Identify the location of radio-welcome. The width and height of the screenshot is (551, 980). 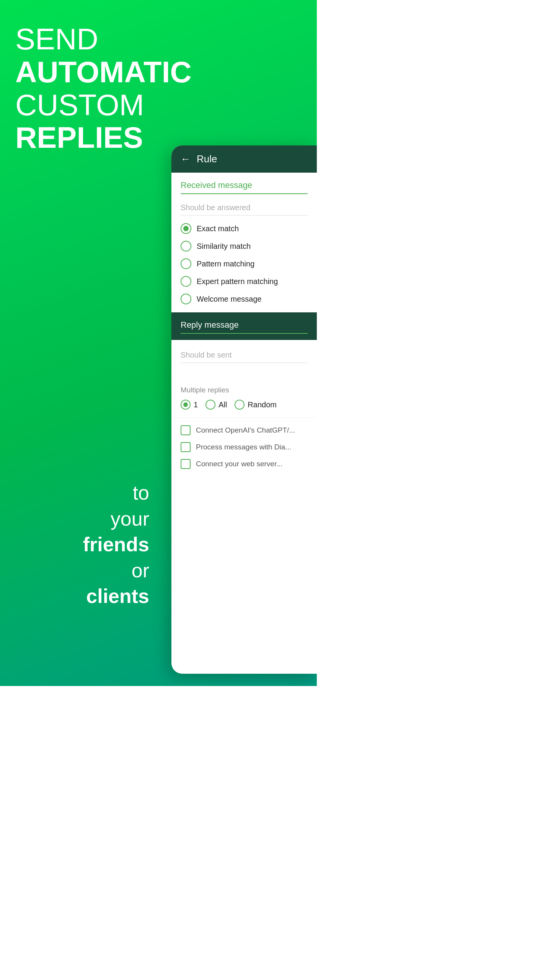
(186, 299).